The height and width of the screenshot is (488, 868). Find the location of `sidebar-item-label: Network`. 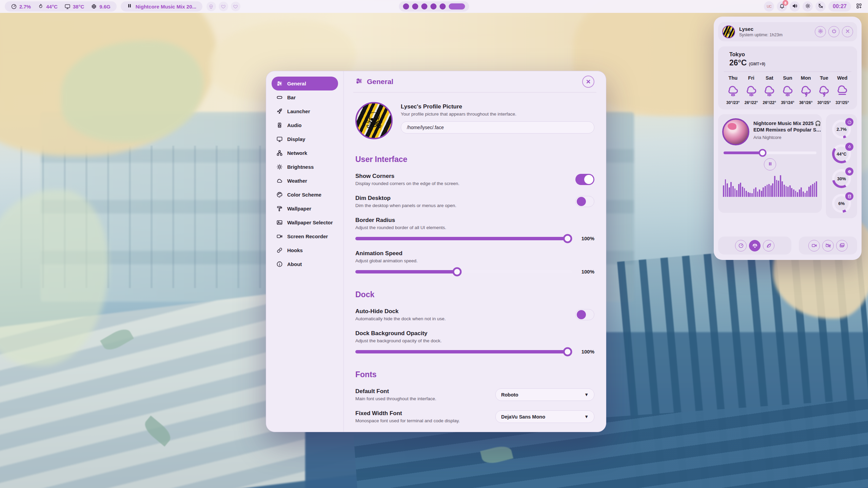

sidebar-item-label: Network is located at coordinates (297, 153).